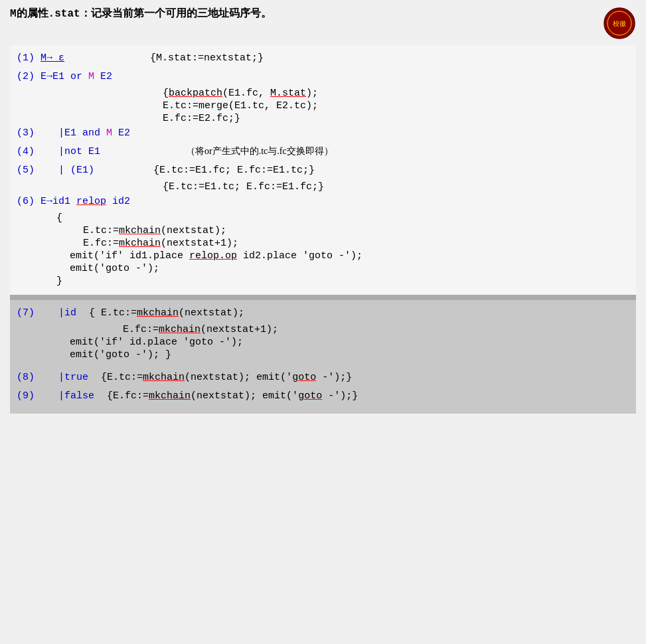  Describe the element at coordinates (35, 396) in the screenshot. I see `rule9-number: (9)` at that location.